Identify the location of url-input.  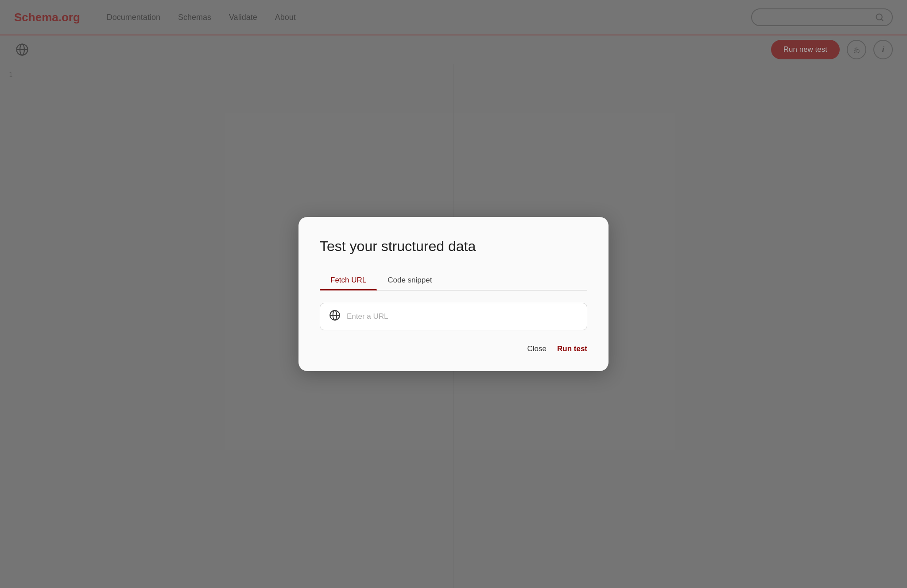
(462, 317).